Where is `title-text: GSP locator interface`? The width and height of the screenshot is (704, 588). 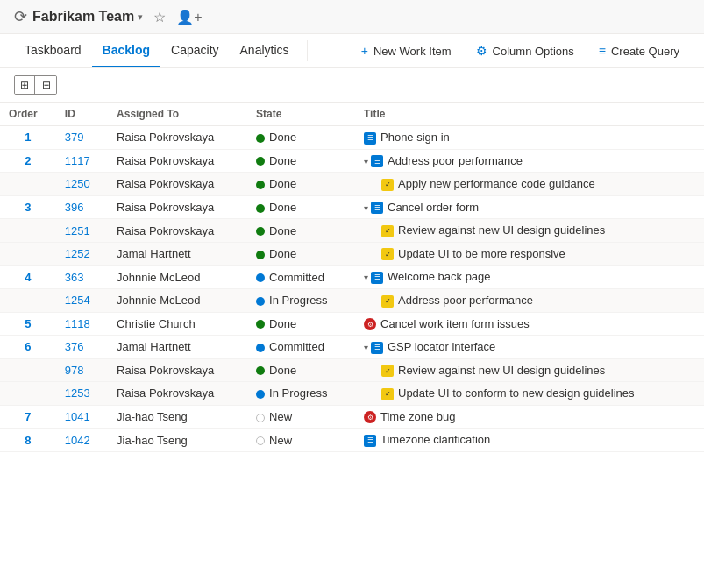 title-text: GSP locator interface is located at coordinates (442, 347).